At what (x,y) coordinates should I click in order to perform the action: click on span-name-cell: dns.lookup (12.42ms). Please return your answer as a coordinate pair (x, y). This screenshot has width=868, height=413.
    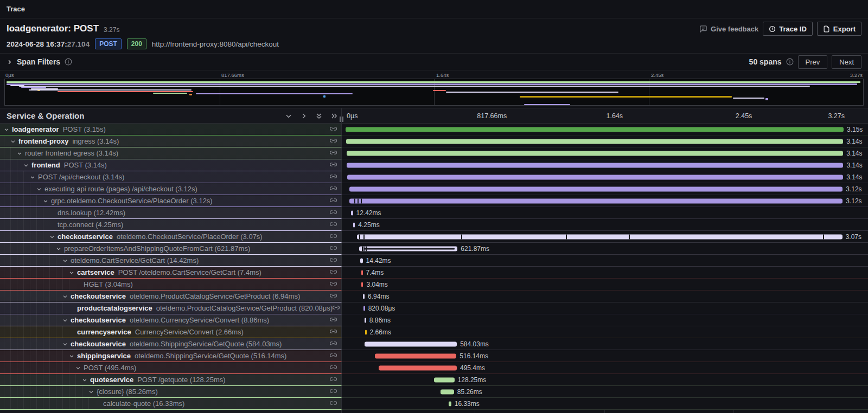
    Looking at the image, I should click on (171, 213).